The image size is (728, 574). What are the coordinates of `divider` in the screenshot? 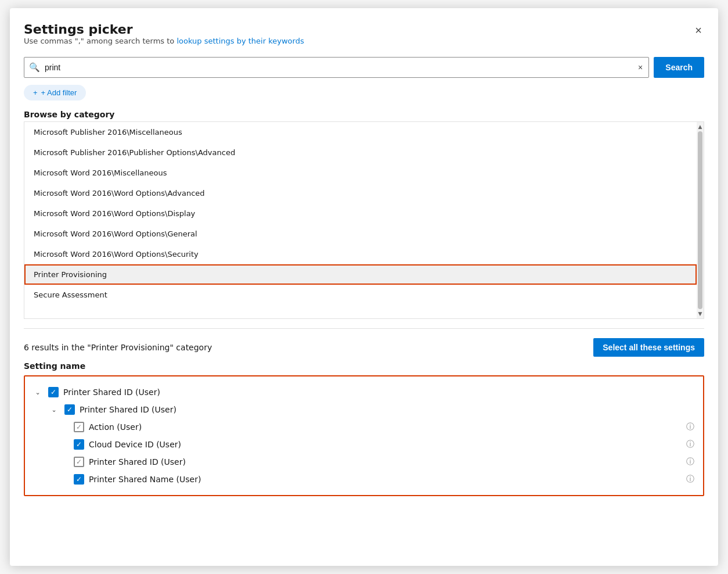 It's located at (364, 329).